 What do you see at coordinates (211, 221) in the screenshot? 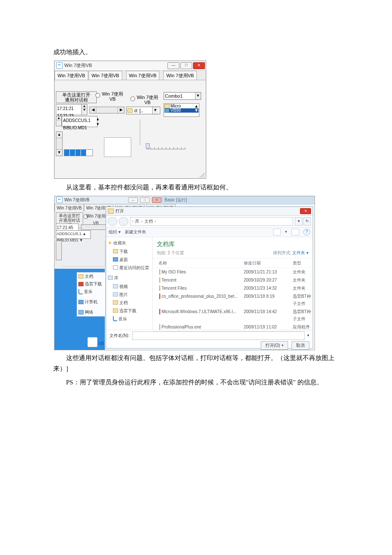
I see `breadcrumb: 库 文档` at bounding box center [211, 221].